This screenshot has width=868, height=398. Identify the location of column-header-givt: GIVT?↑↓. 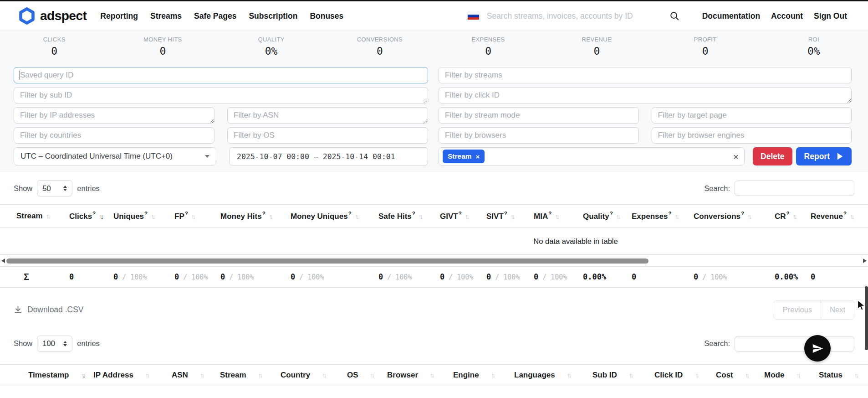
(447, 216).